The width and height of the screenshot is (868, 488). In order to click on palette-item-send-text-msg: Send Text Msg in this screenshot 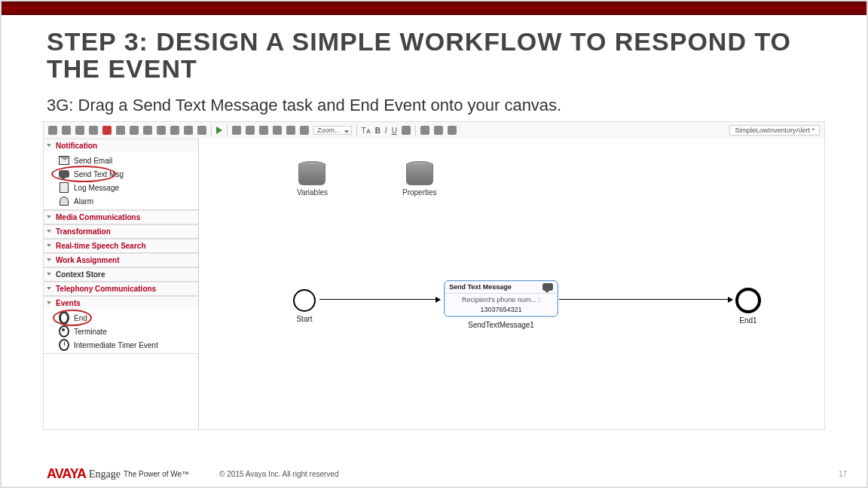, I will do `click(121, 174)`.